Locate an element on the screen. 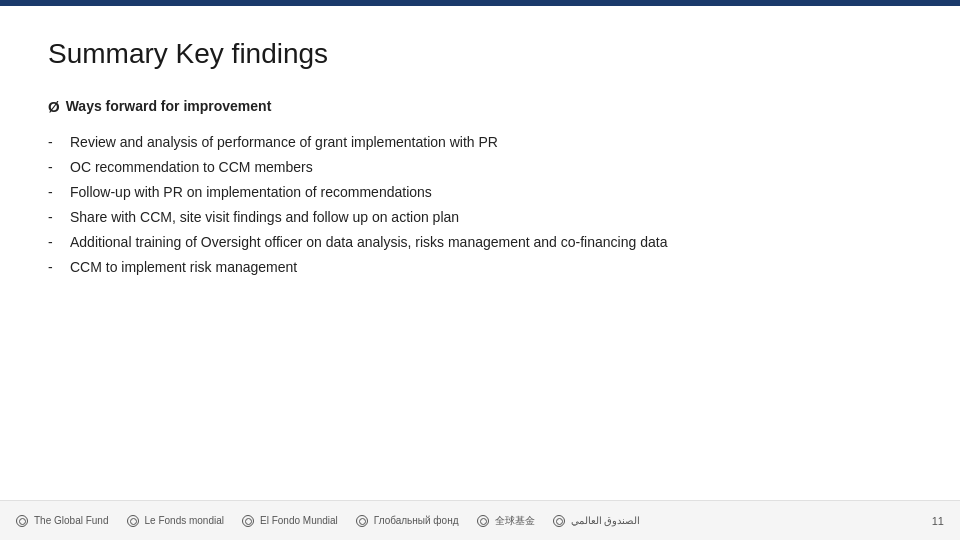  footer-logo-label: The Global Fund is located at coordinates (72, 520).